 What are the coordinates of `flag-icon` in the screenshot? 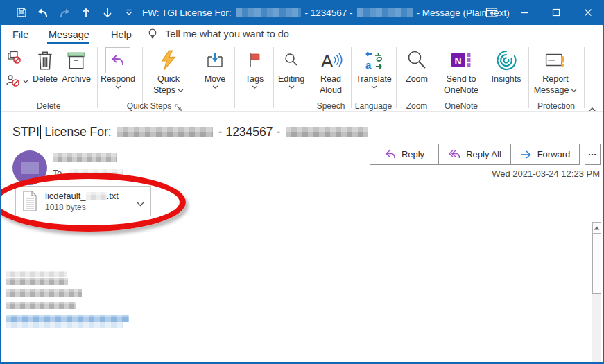 It's located at (254, 60).